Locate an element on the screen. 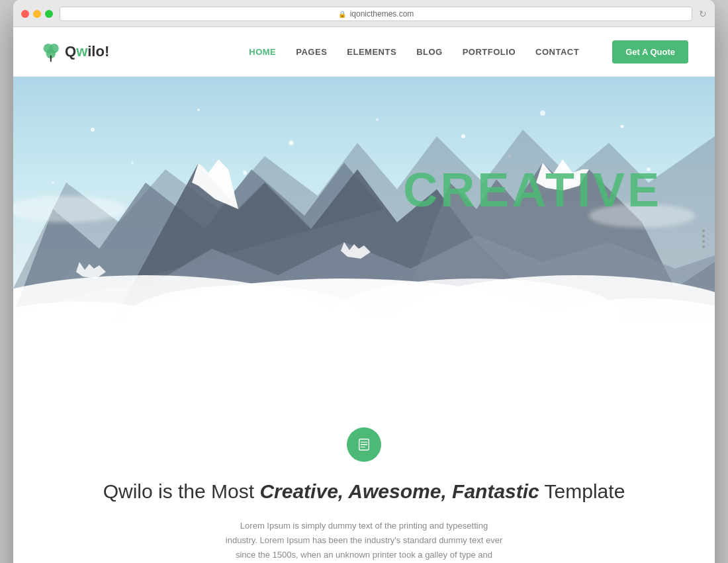  navbar: Qwilo! HOME PAGES ELEMENTS BLOG PORTFOLI… is located at coordinates (364, 52).